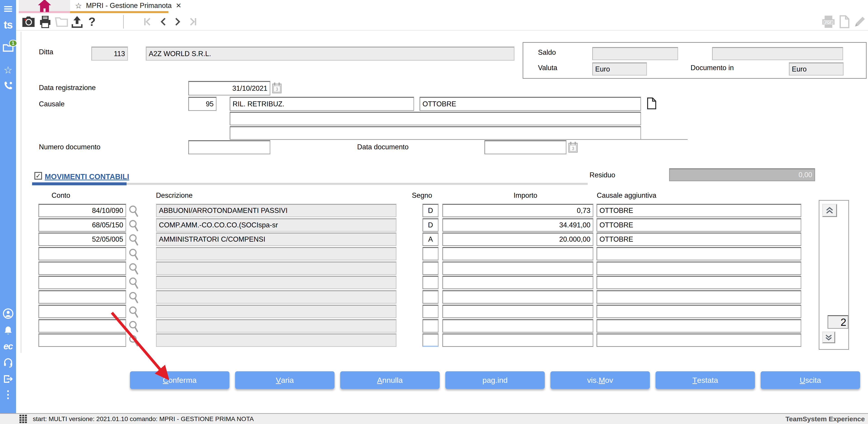 Image resolution: width=868 pixels, height=424 pixels. Describe the element at coordinates (87, 177) in the screenshot. I see `movimenti-section-tab: MOVIMENTI CONTABILI` at that location.